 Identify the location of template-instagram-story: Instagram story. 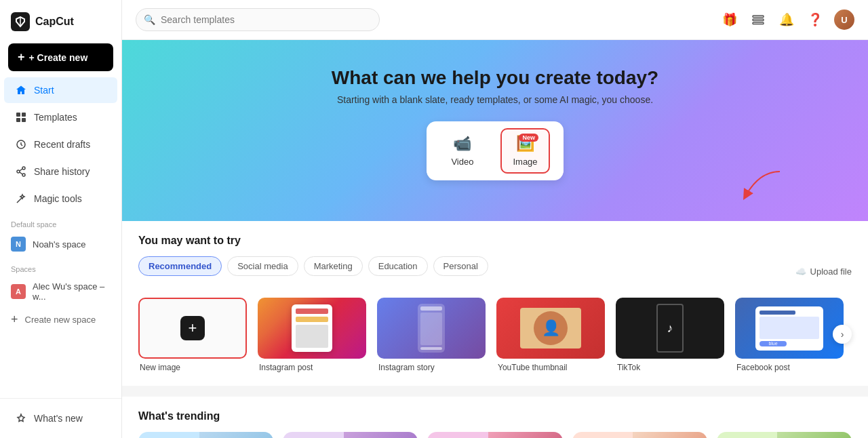
(431, 335).